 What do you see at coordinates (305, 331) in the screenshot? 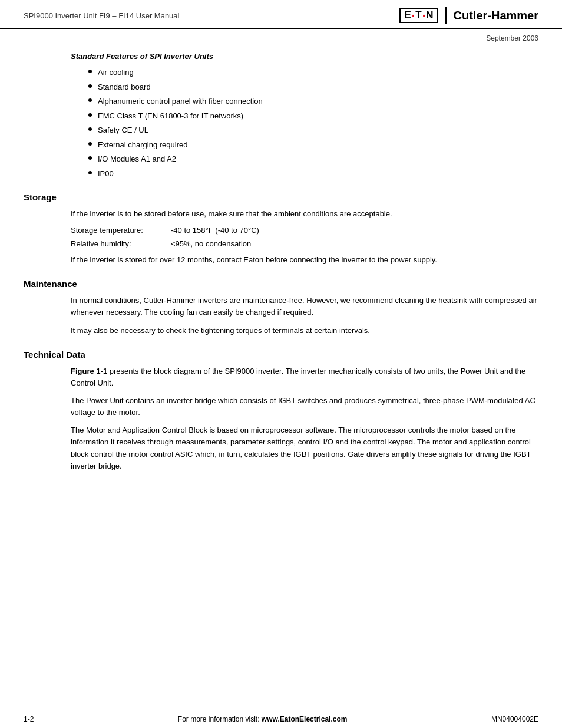
I see `maintenance-para2: It may also be necessary to check the ti…` at bounding box center [305, 331].